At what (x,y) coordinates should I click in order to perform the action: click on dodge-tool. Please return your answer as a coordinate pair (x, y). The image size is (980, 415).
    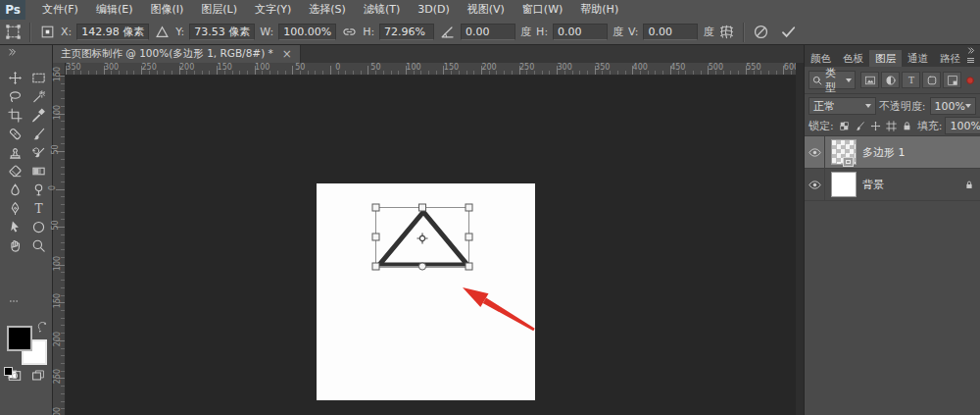
    Looking at the image, I should click on (38, 190).